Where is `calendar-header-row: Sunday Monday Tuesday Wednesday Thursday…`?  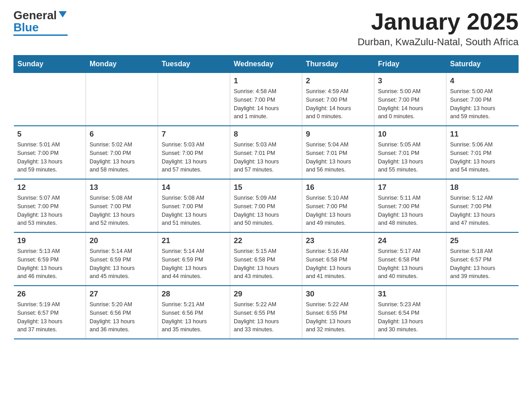 calendar-header-row: Sunday Monday Tuesday Wednesday Thursday… is located at coordinates (266, 64).